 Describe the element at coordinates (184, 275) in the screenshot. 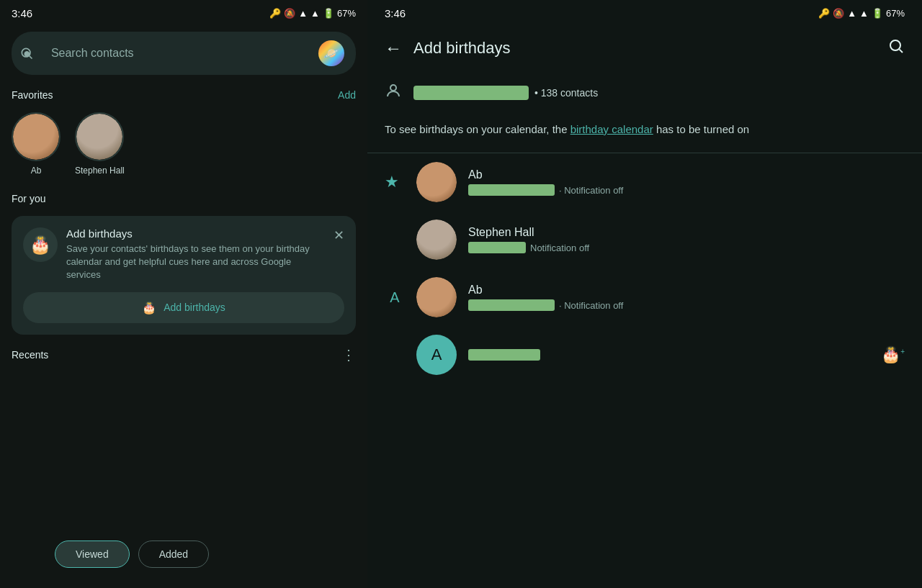

I see `birthday-card: 🎂 Add birthdays Save your contacts' birt…` at that location.